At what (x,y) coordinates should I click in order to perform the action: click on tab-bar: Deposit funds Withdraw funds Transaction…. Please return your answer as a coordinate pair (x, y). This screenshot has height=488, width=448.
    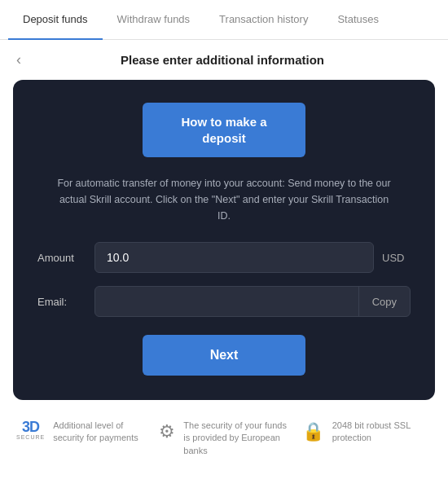
    Looking at the image, I should click on (224, 20).